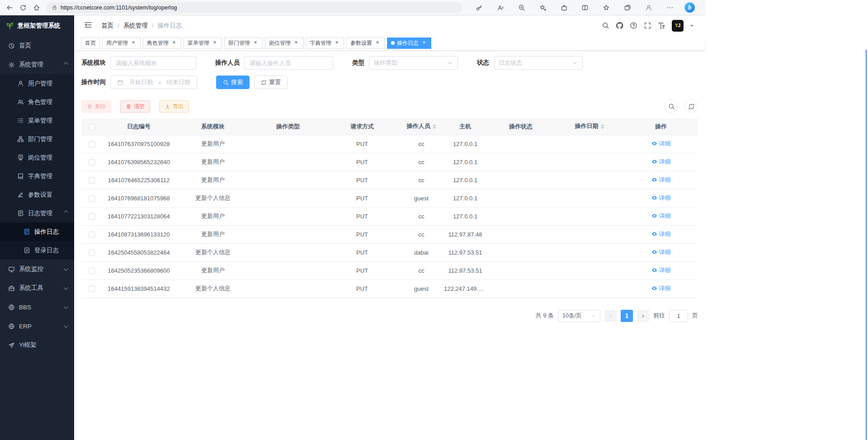  Describe the element at coordinates (37, 46) in the screenshot. I see `sidebar-item-home: 首页` at that location.